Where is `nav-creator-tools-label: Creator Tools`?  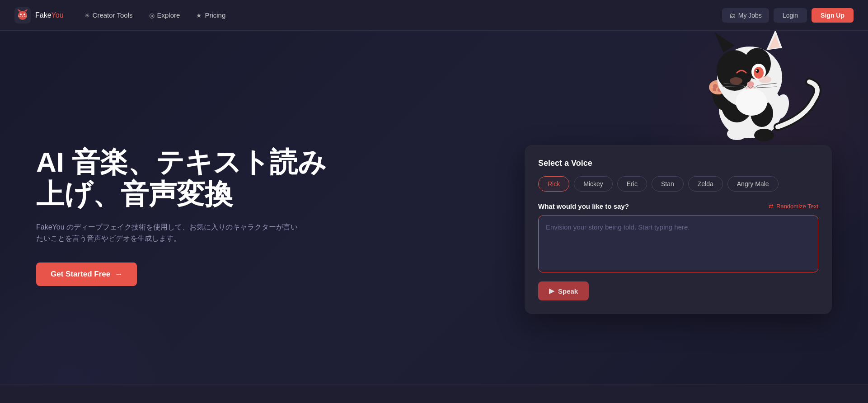
nav-creator-tools-label: Creator Tools is located at coordinates (113, 15).